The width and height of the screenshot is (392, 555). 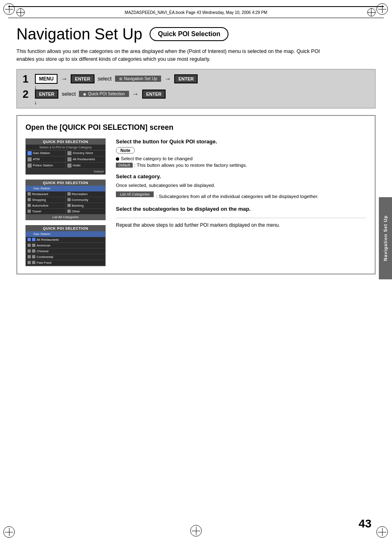 What do you see at coordinates (66, 200) in the screenshot?
I see `cat-row-2: Shopping Community` at bounding box center [66, 200].